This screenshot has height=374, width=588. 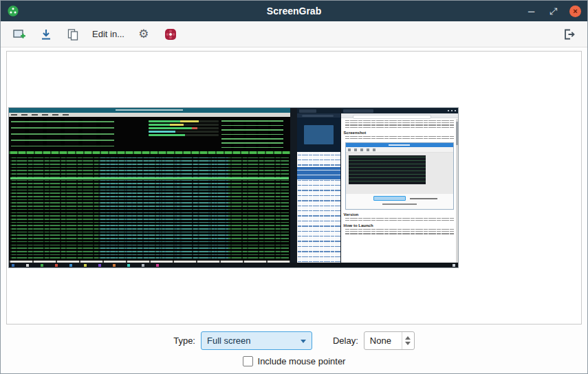 I want to click on preview-doc-content: Screenshot Version, so click(x=400, y=191).